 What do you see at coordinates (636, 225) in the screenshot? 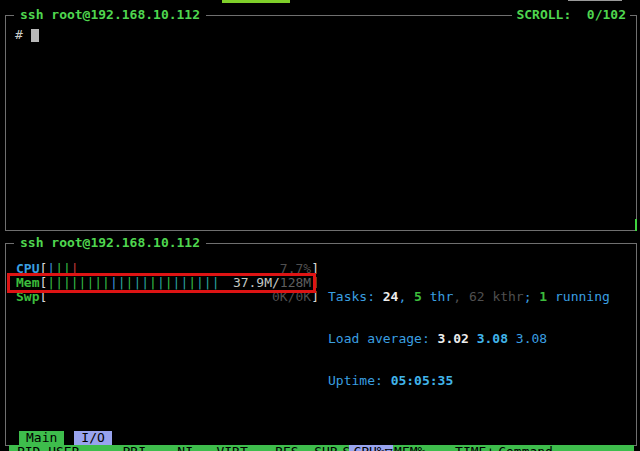
I see `pane-focus-marker` at bounding box center [636, 225].